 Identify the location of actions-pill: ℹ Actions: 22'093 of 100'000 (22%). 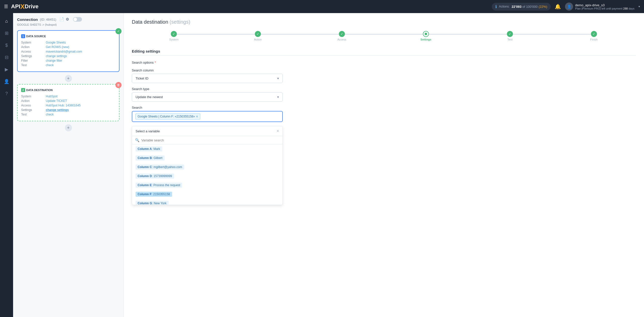
(521, 7).